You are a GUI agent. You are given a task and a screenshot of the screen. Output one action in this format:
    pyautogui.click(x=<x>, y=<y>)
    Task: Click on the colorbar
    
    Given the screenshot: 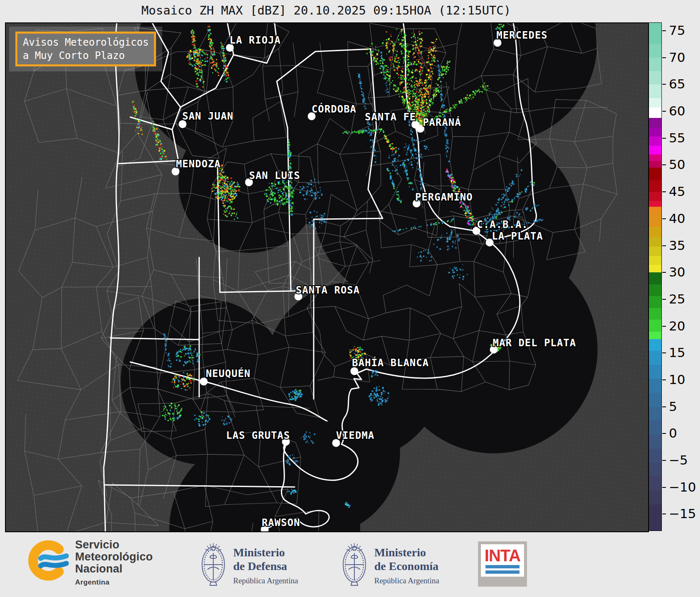 What is the action you would take?
    pyautogui.click(x=655, y=276)
    